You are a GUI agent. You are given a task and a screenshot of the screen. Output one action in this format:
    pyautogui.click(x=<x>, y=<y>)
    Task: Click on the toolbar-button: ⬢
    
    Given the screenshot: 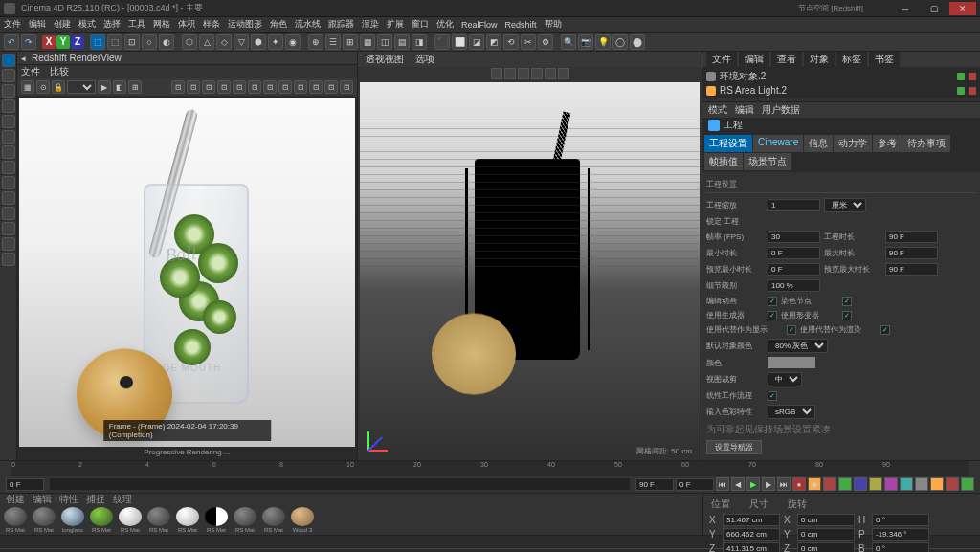 What is the action you would take?
    pyautogui.click(x=258, y=42)
    